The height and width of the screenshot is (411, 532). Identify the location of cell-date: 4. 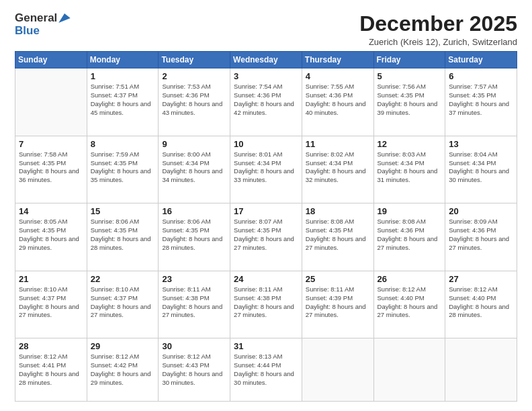
(338, 77).